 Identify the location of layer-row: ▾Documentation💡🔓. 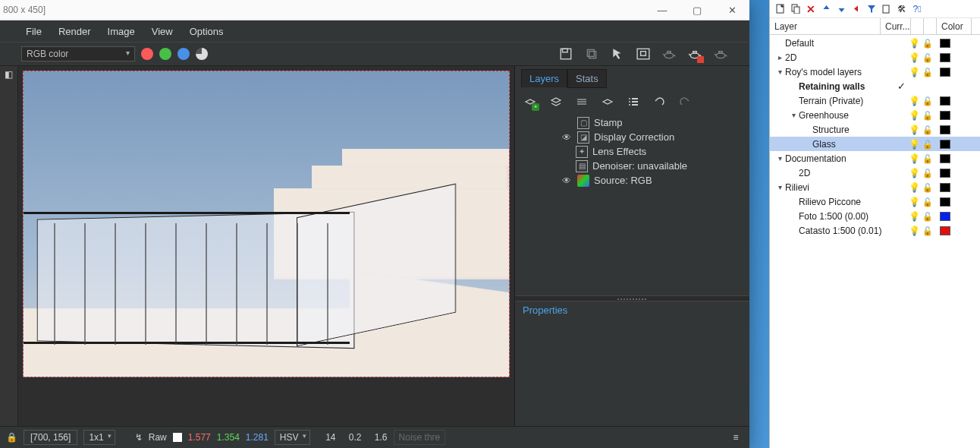
(875, 158).